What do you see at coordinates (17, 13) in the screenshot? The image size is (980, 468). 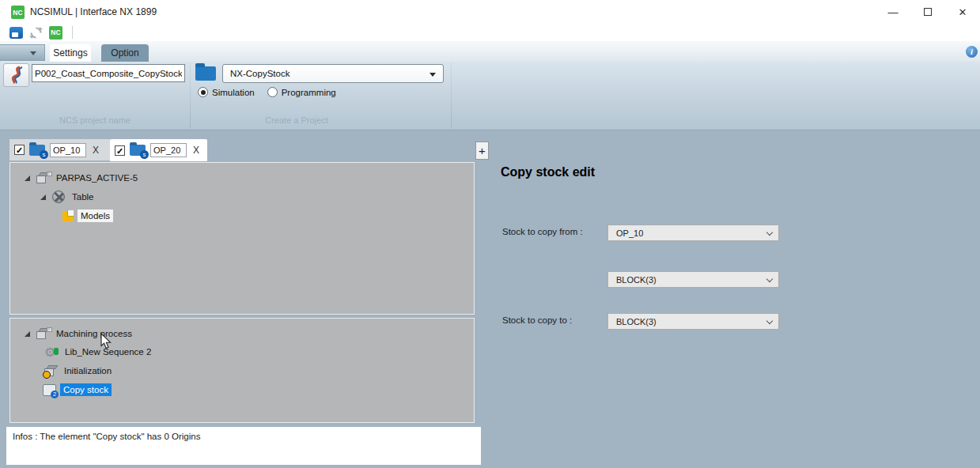 I see `app-logo-icon: NC` at bounding box center [17, 13].